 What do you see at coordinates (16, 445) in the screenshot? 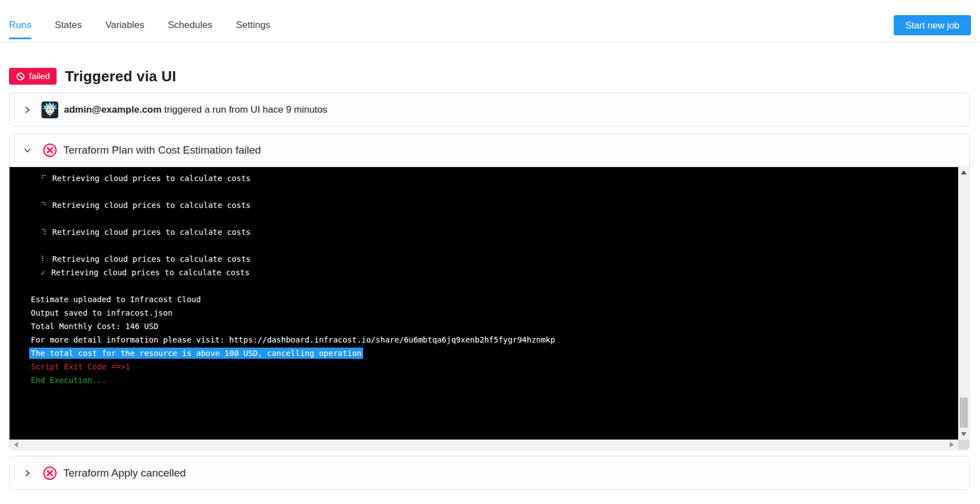
I see `scroll-left-arrow-icon` at bounding box center [16, 445].